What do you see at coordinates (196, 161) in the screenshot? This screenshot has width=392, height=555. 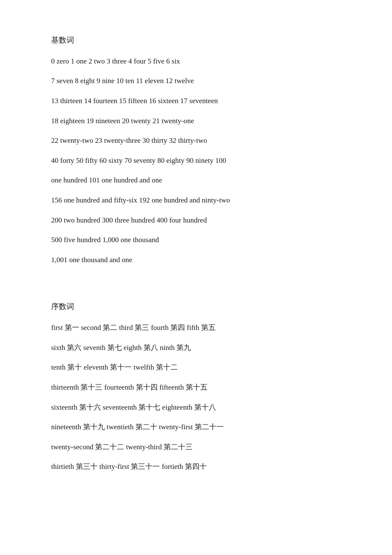 I see `cardinal-line-6: 40 forty 50 fifty 60 sixty 70 seventy 80…` at bounding box center [196, 161].